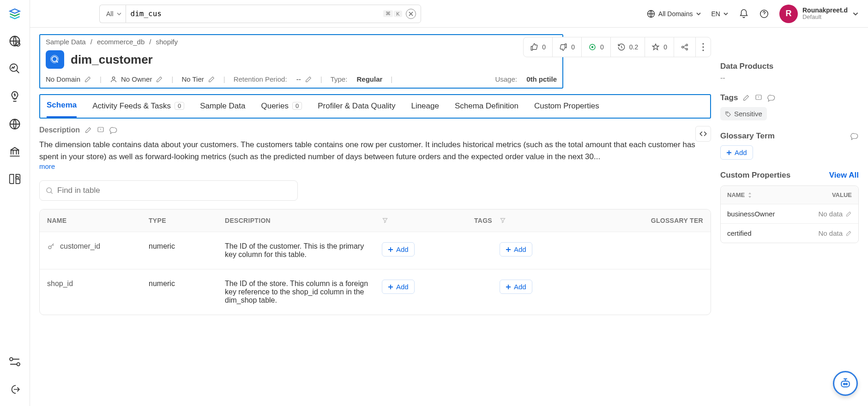 This screenshot has width=868, height=406. What do you see at coordinates (62, 109) in the screenshot?
I see `tab-schema: Schema` at bounding box center [62, 109].